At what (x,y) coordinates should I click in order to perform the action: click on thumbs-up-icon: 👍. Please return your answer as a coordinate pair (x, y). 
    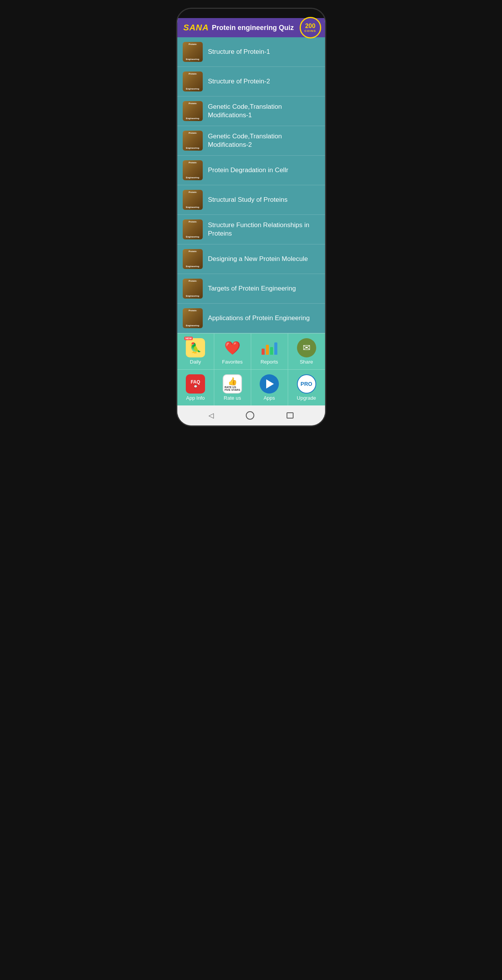
    Looking at the image, I should click on (232, 381).